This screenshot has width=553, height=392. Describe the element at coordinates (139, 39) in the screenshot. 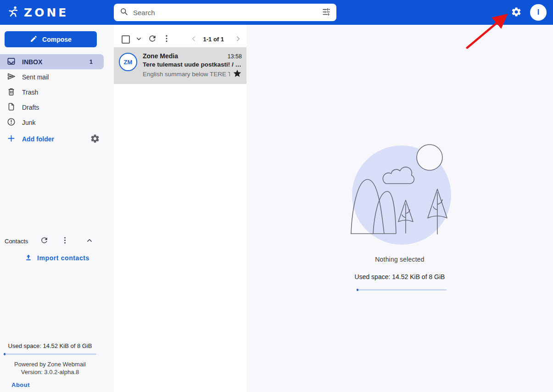

I see `chevron-down-icon` at that location.